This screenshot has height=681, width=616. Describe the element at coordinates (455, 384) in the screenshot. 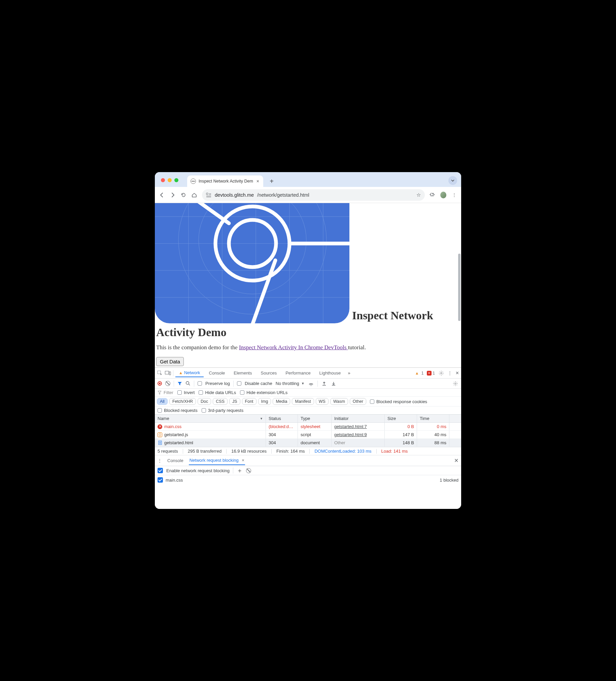

I see `network-settings-button` at that location.